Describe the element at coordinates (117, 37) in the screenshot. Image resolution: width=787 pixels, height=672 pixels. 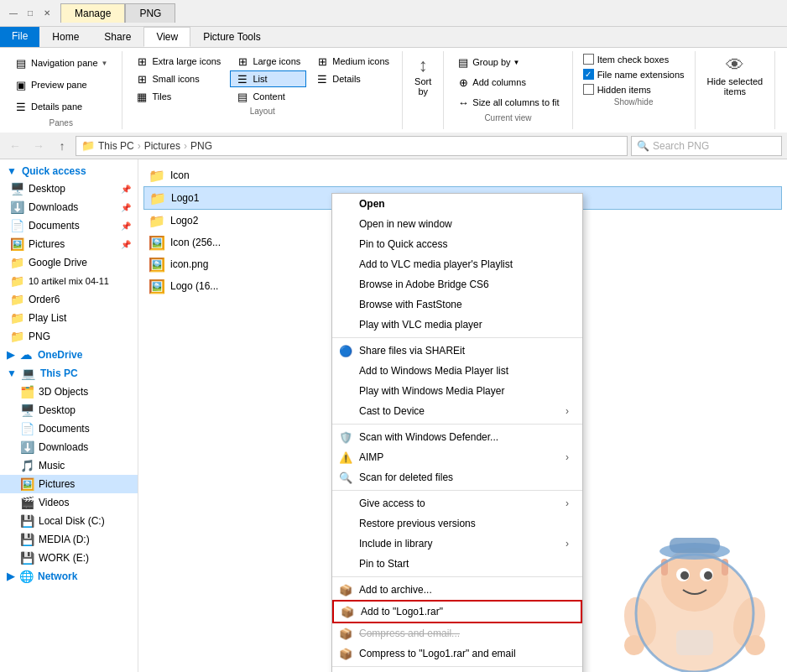
I see `tab-share: Share` at that location.